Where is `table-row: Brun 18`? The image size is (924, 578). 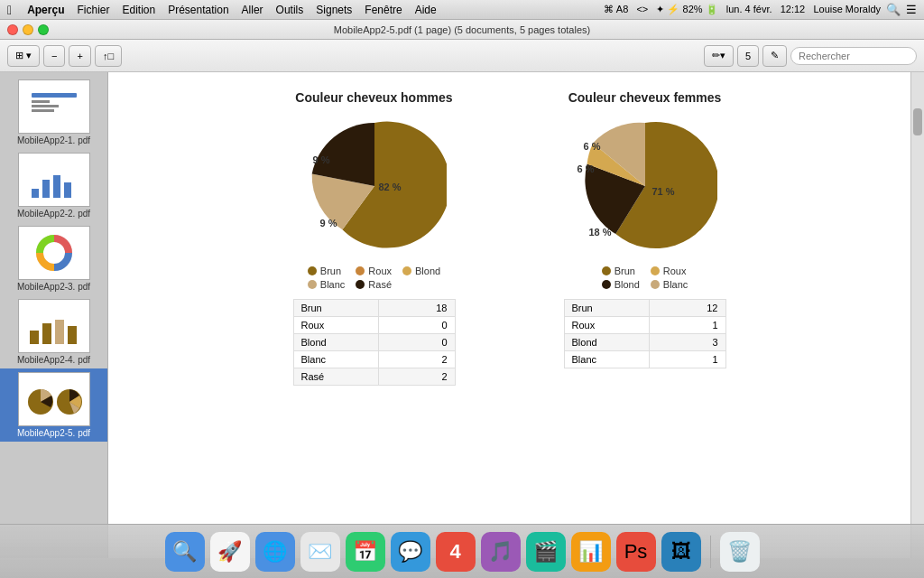 table-row: Brun 18 is located at coordinates (374, 309).